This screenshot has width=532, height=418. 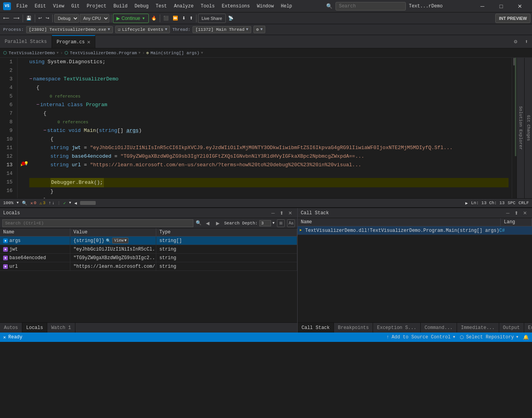 What do you see at coordinates (520, 128) in the screenshot?
I see `solution-explorer-sidebar: Solution Explorer` at bounding box center [520, 128].